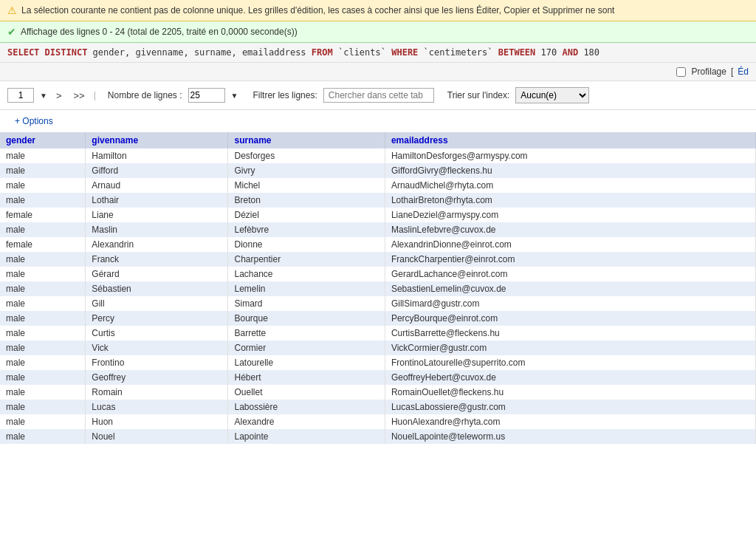  Describe the element at coordinates (306, 230) in the screenshot. I see `table-cell-surname: Lefèbvre` at that location.